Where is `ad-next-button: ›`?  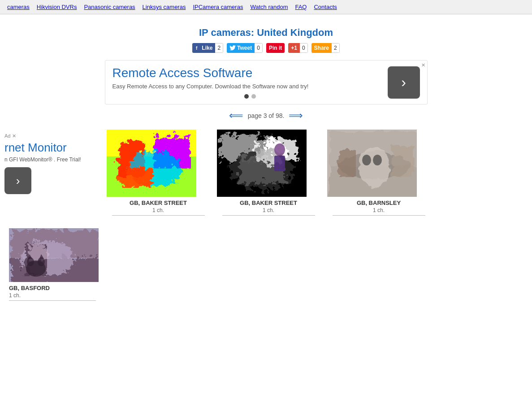
ad-next-button: › is located at coordinates (404, 82).